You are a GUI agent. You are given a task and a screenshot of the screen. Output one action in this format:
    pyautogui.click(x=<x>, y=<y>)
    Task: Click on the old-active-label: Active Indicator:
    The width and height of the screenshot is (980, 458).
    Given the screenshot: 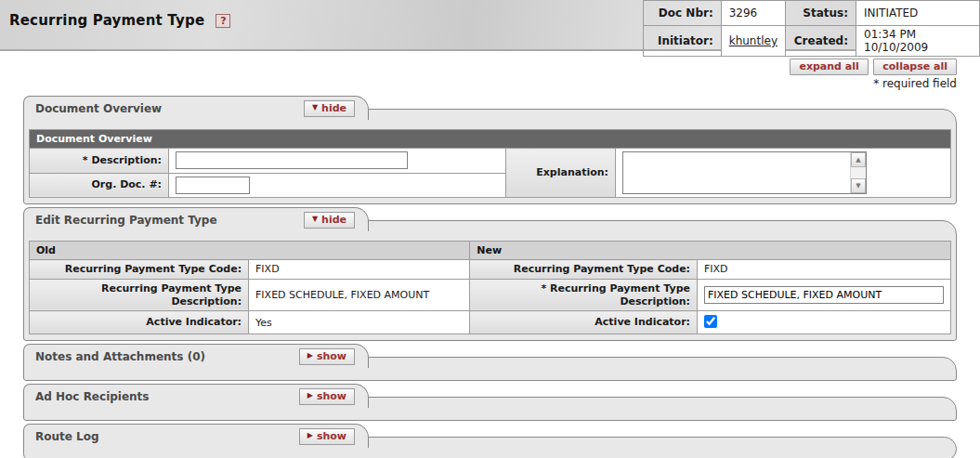 What is the action you would take?
    pyautogui.click(x=139, y=323)
    